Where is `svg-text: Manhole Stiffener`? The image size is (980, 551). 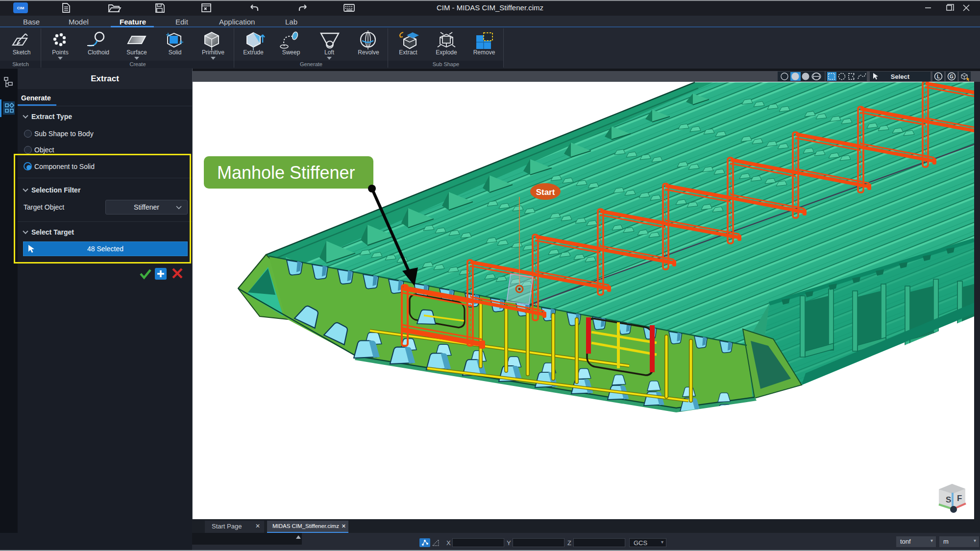 svg-text: Manhole Stiffener is located at coordinates (286, 172).